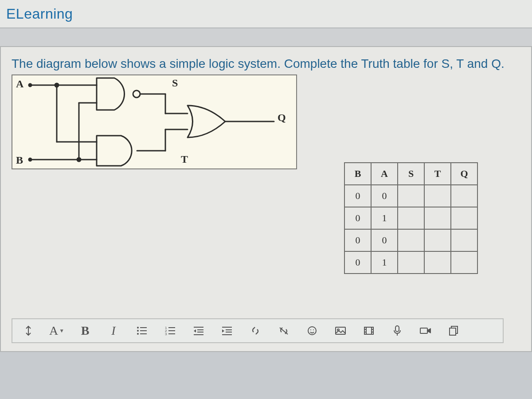 This screenshot has width=532, height=399. What do you see at coordinates (39, 14) in the screenshot?
I see `app-title: ELearning` at bounding box center [39, 14].